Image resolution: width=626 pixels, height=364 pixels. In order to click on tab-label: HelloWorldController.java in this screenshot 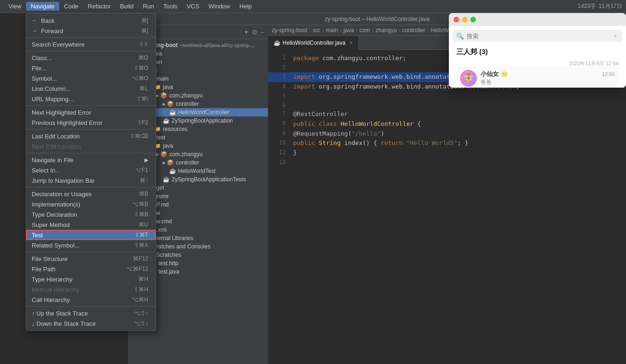, I will do `click(314, 43)`.